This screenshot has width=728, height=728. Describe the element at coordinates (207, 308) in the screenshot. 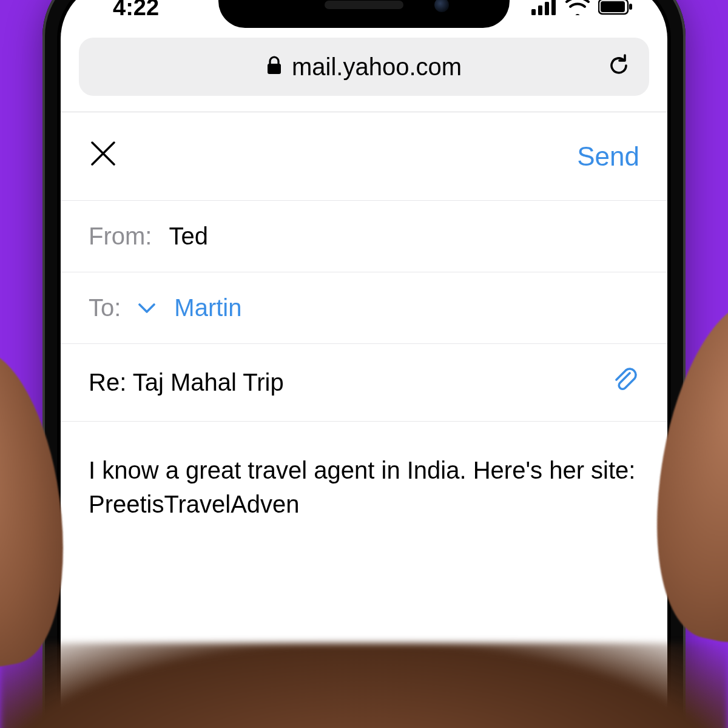

I see `to-value: Martin` at that location.